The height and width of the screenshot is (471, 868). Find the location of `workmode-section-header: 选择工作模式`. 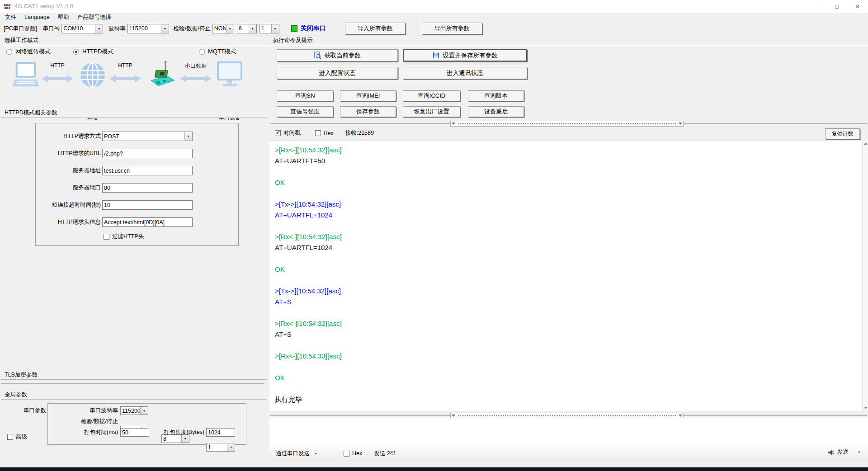

workmode-section-header: 选择工作模式 is located at coordinates (134, 40).